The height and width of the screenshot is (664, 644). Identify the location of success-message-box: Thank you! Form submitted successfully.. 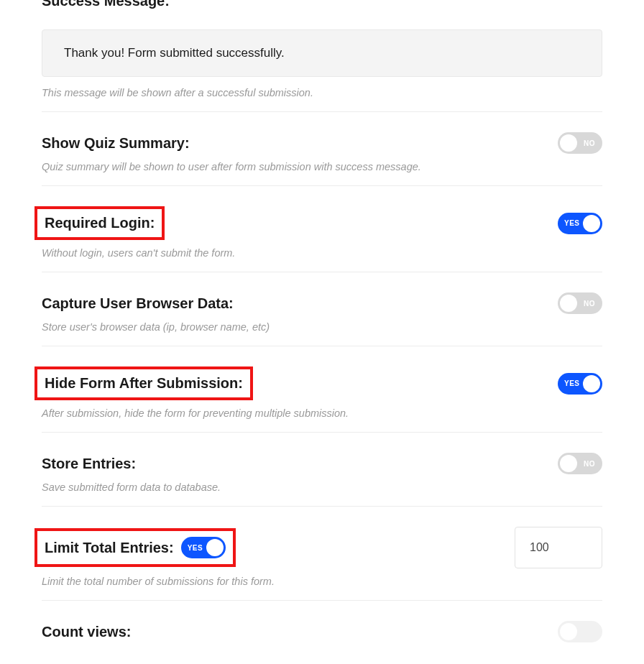
(322, 53).